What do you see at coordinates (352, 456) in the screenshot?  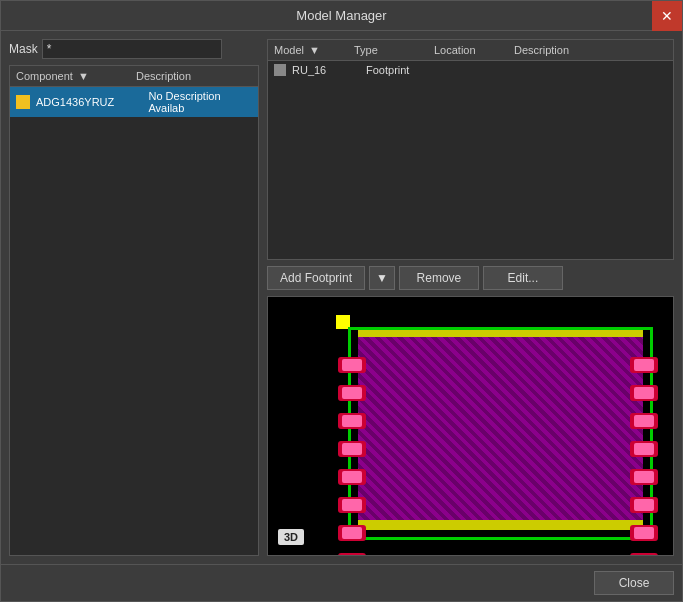 I see `left-pins` at bounding box center [352, 456].